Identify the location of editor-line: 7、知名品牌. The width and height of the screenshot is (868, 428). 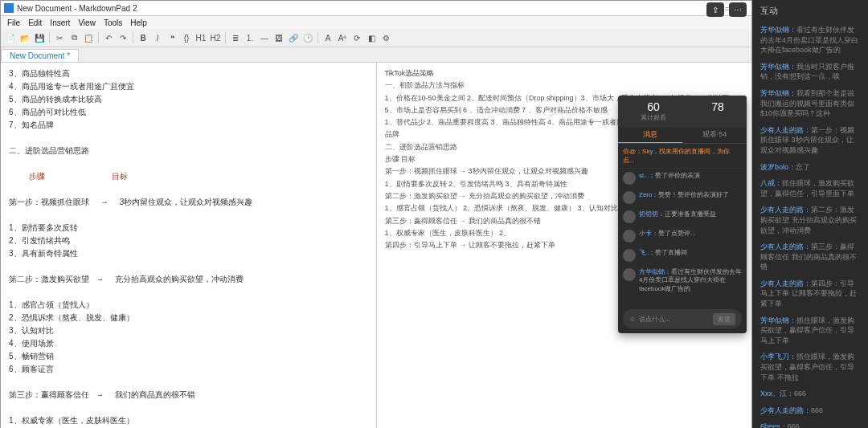
(188, 125).